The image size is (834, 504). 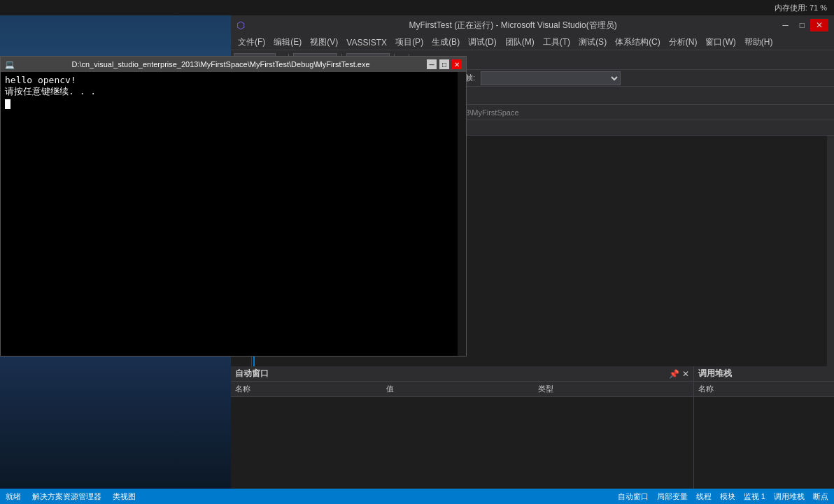 I want to click on statusbar-tab-classview: 类视图, so click(x=125, y=496).